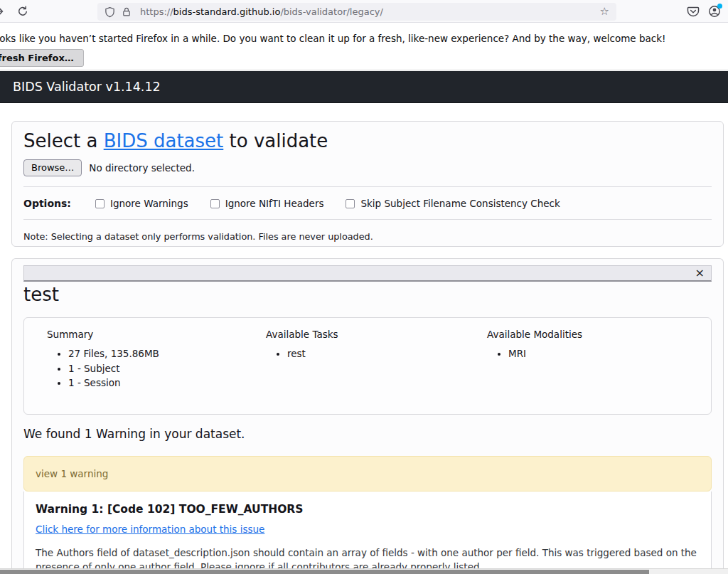 Image resolution: width=728 pixels, height=574 pixels. Describe the element at coordinates (3, 11) in the screenshot. I see `forward-icon` at that location.